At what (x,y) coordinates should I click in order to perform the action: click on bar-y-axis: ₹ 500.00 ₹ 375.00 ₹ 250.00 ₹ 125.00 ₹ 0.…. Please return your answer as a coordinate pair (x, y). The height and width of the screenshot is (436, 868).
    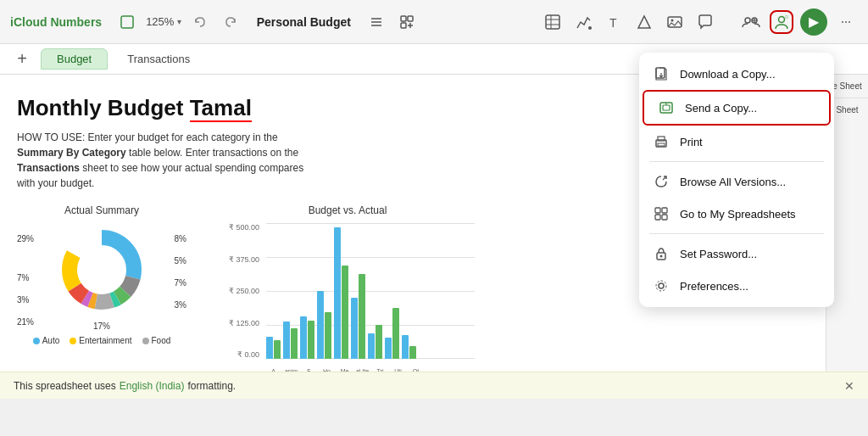
    Looking at the image, I should click on (242, 291).